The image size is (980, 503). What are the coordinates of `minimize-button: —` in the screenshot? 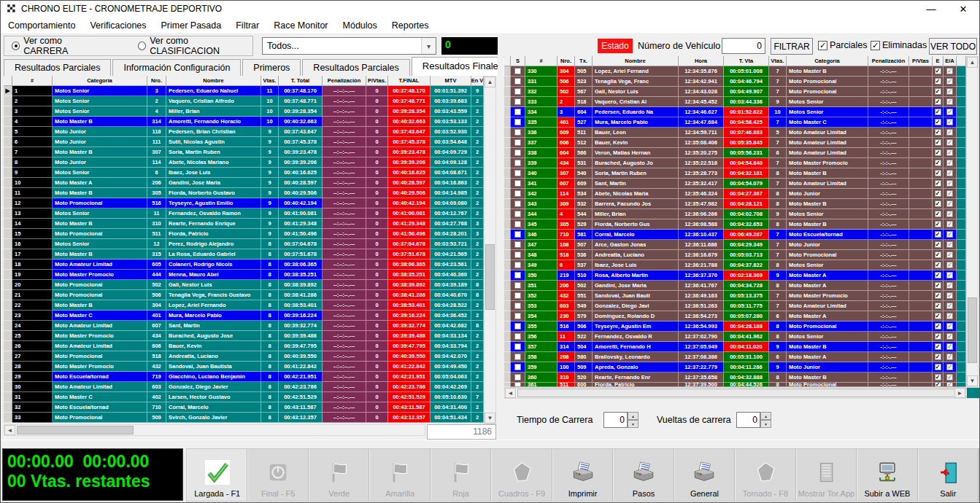 It's located at (931, 9).